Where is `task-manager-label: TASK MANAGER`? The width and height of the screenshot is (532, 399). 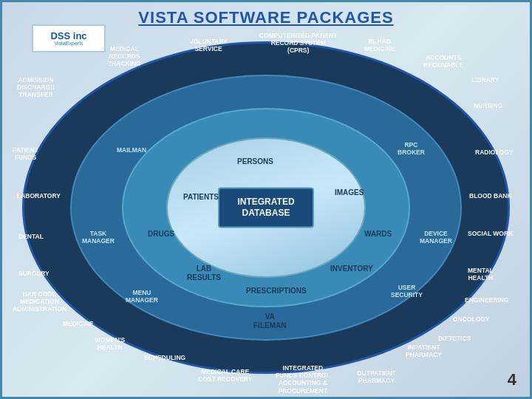
task-manager-label: TASK MANAGER is located at coordinates (98, 237).